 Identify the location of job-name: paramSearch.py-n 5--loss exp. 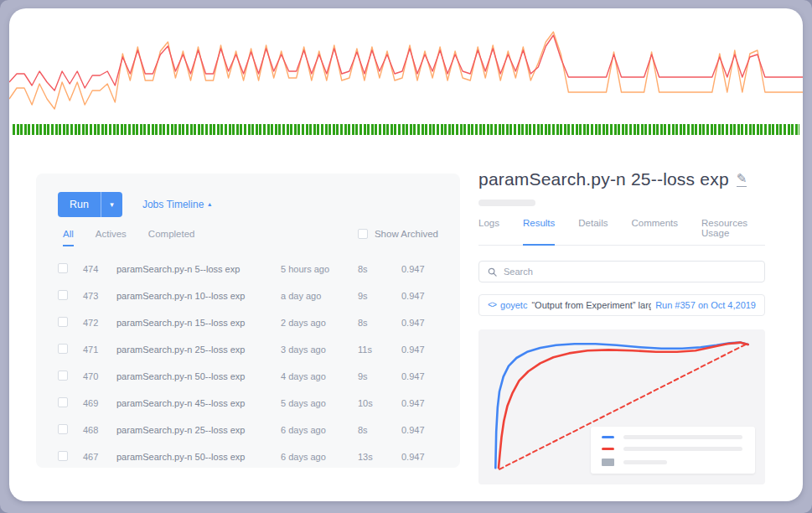
(199, 269).